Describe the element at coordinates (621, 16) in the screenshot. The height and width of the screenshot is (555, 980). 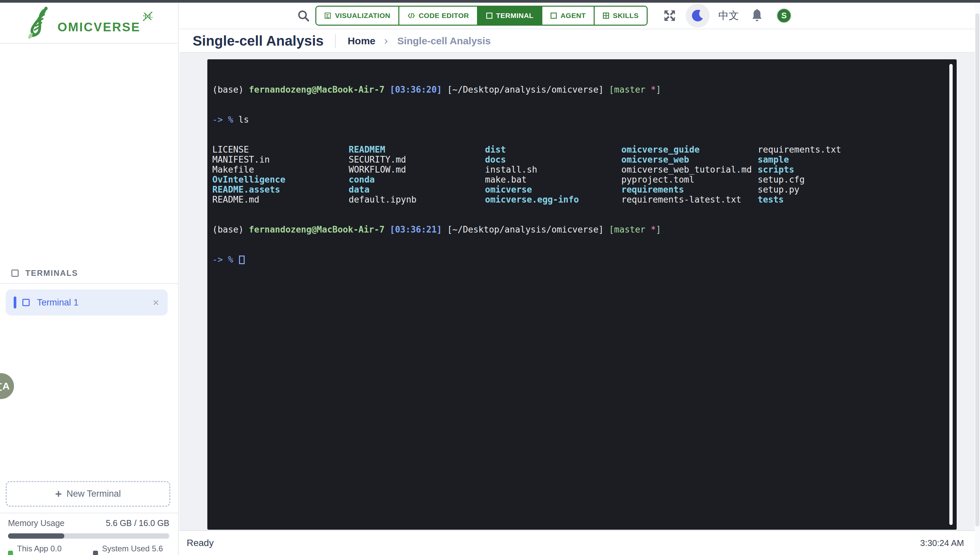
I see `tab-skills: SKILLS` at that location.